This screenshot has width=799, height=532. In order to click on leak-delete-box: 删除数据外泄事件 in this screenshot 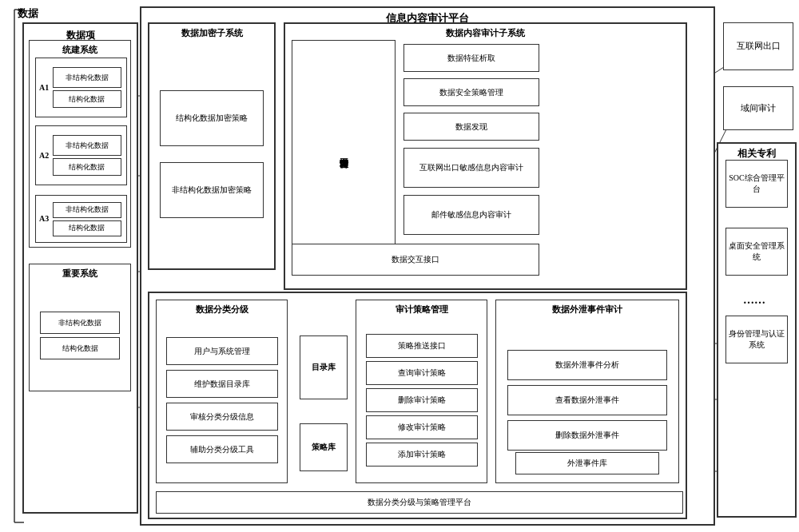, I will do `click(587, 435)`.